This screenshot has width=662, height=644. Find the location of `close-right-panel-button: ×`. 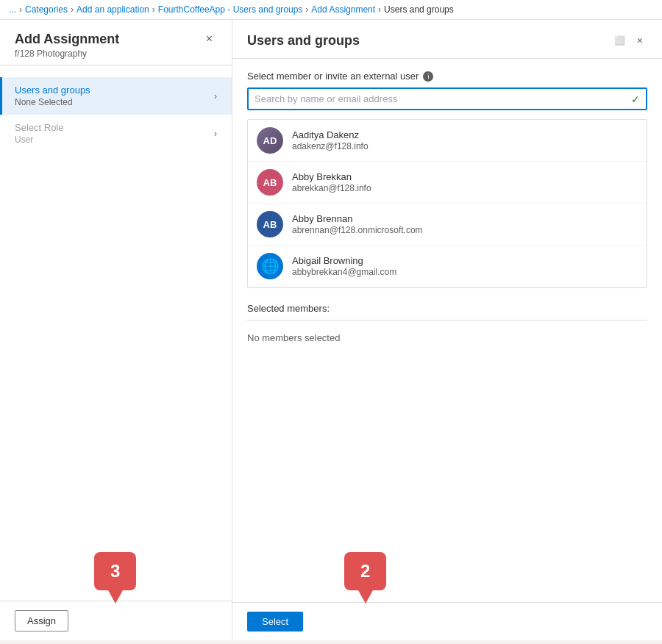

close-right-panel-button: × is located at coordinates (640, 40).